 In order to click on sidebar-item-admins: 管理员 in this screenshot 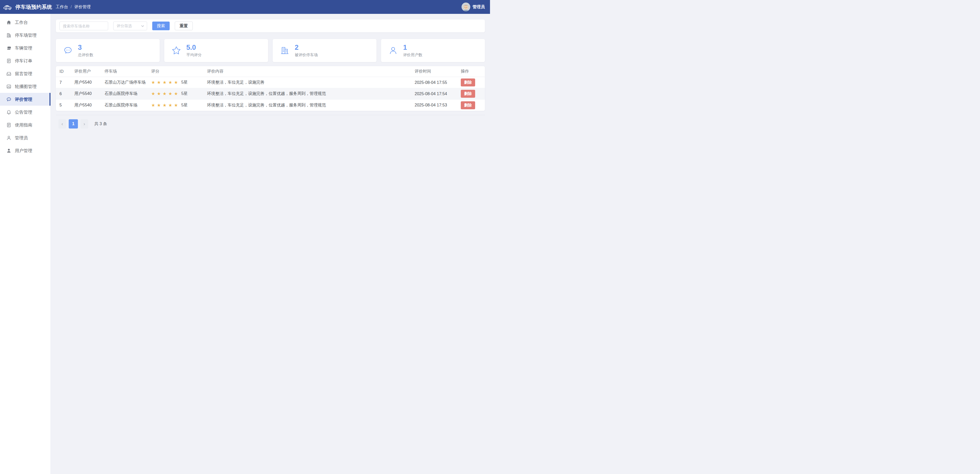, I will do `click(25, 138)`.